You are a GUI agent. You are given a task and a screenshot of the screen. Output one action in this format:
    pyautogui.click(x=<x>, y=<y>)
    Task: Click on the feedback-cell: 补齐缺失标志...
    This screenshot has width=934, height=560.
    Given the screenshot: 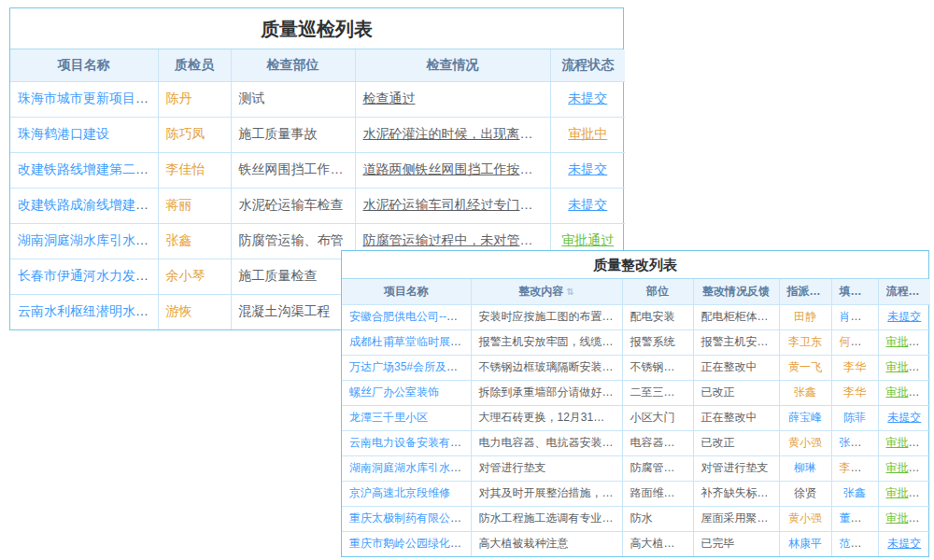 What is the action you would take?
    pyautogui.click(x=736, y=493)
    